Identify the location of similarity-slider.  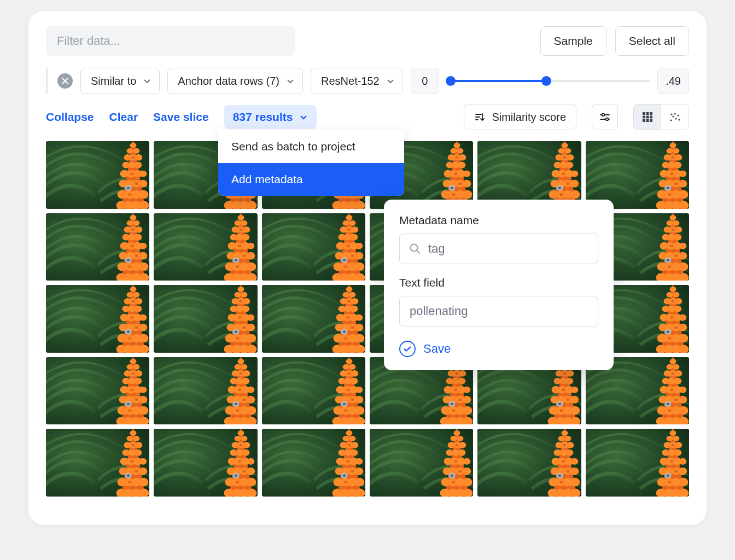
(548, 81).